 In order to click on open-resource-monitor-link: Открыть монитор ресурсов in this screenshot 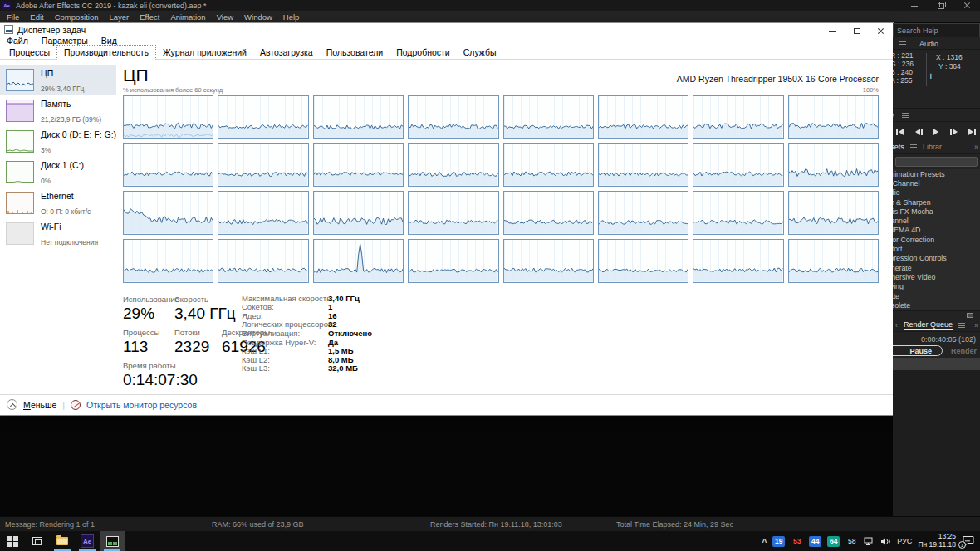, I will do `click(141, 405)`.